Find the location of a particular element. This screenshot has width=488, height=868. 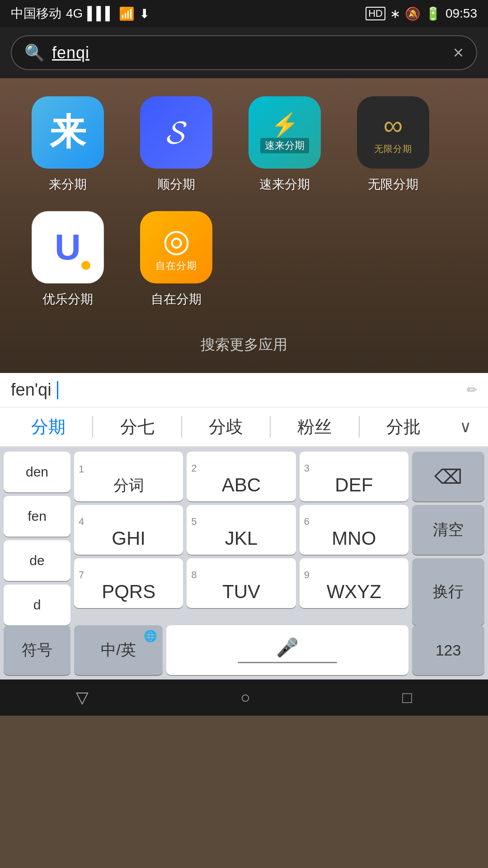

key-8-tuv: 8 TUV is located at coordinates (241, 583).